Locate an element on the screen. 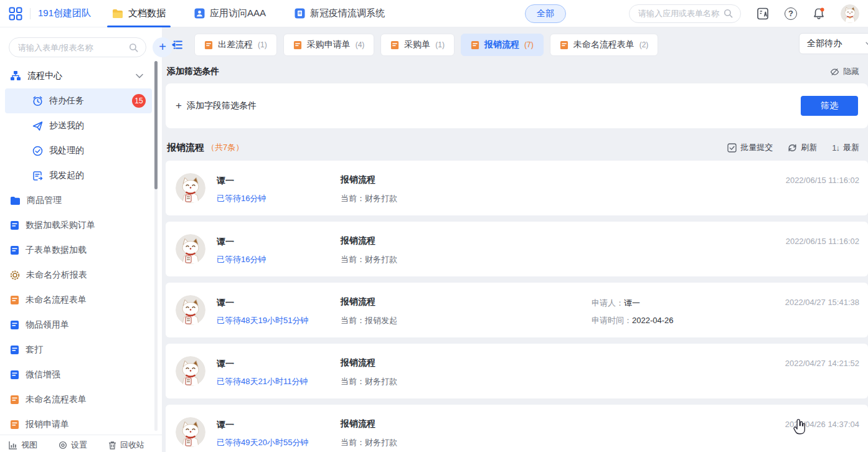  org-chart-icon is located at coordinates (16, 76).